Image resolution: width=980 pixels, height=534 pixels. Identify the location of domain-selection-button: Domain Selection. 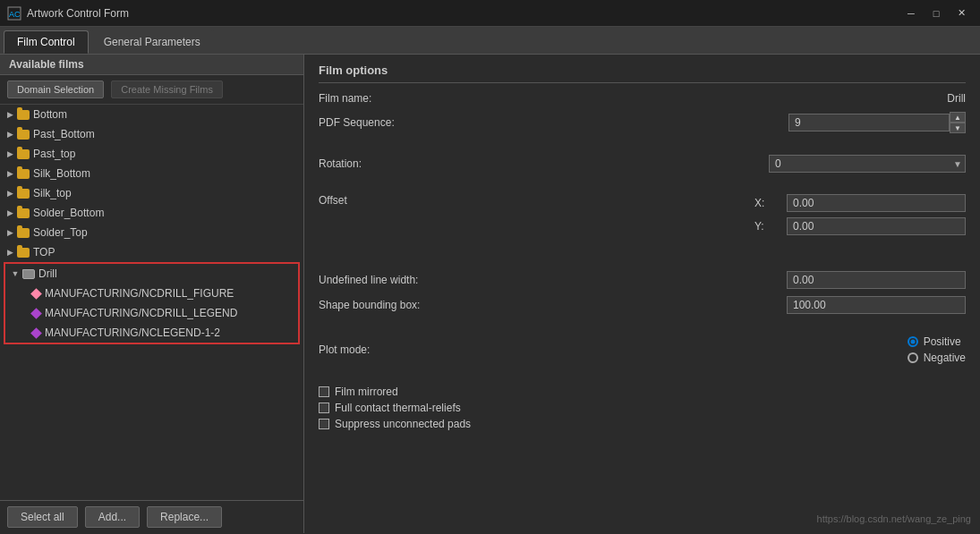
(55, 89).